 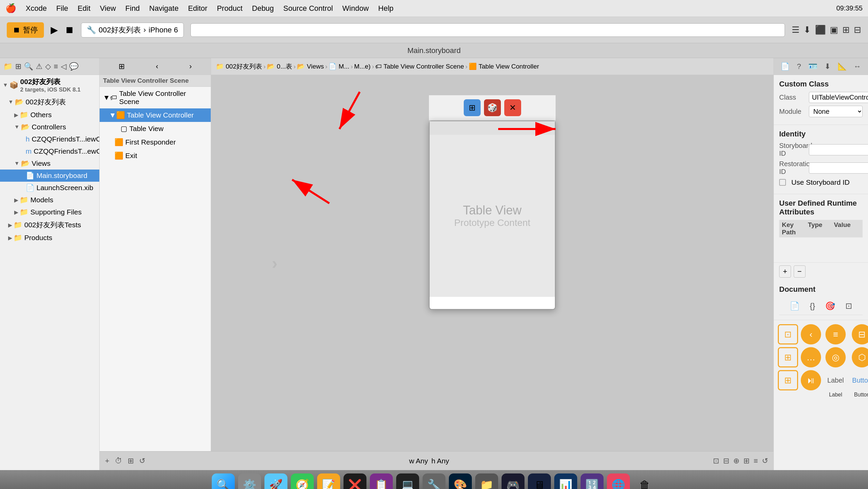 What do you see at coordinates (263, 8) in the screenshot?
I see `menu-debug: Debug` at bounding box center [263, 8].